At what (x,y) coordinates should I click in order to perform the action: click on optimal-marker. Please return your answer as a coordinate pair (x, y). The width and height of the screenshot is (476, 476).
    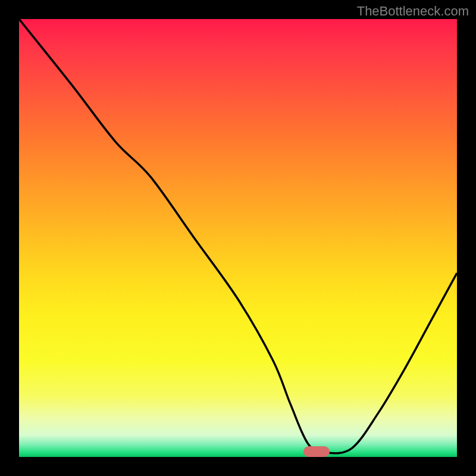
    Looking at the image, I should click on (317, 452).